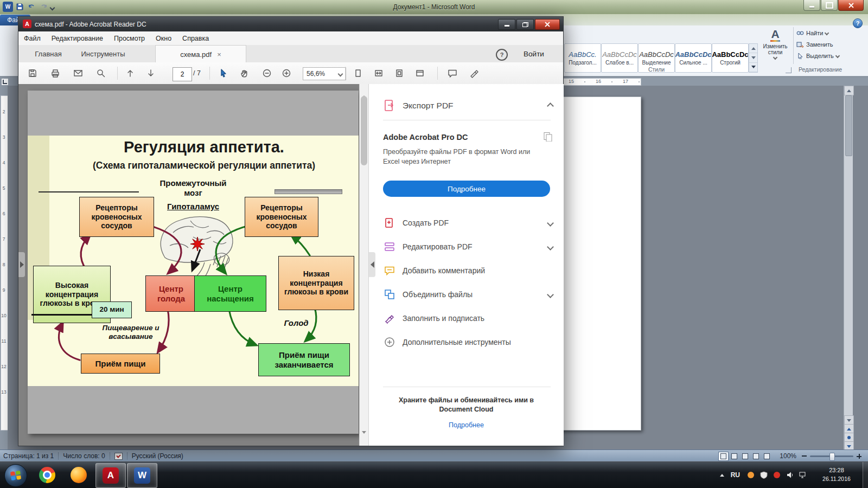  What do you see at coordinates (142, 476) in the screenshot?
I see `taskbar-word-button: W` at bounding box center [142, 476].